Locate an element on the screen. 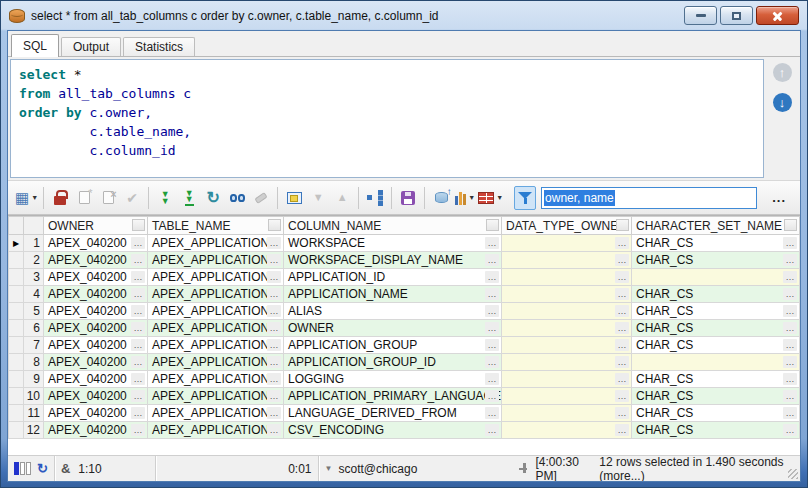 This screenshot has height=488, width=808. tab-statistics: Statistics is located at coordinates (159, 46).